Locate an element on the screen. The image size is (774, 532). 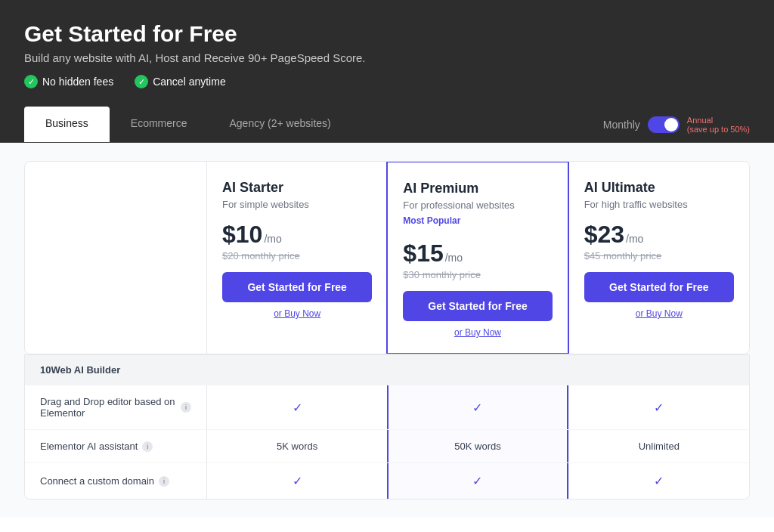
no-fees-check-icon: ✓ is located at coordinates (31, 82).